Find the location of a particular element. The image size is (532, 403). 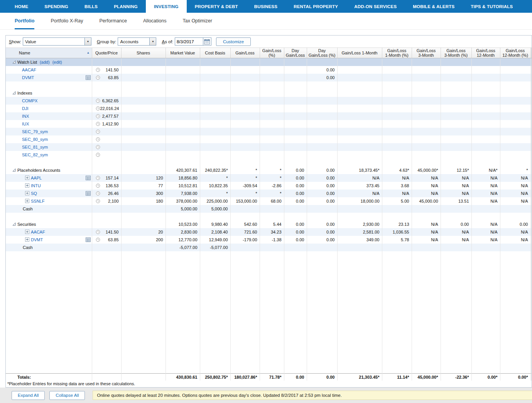

symbol-link-intu: INTU is located at coordinates (36, 186).